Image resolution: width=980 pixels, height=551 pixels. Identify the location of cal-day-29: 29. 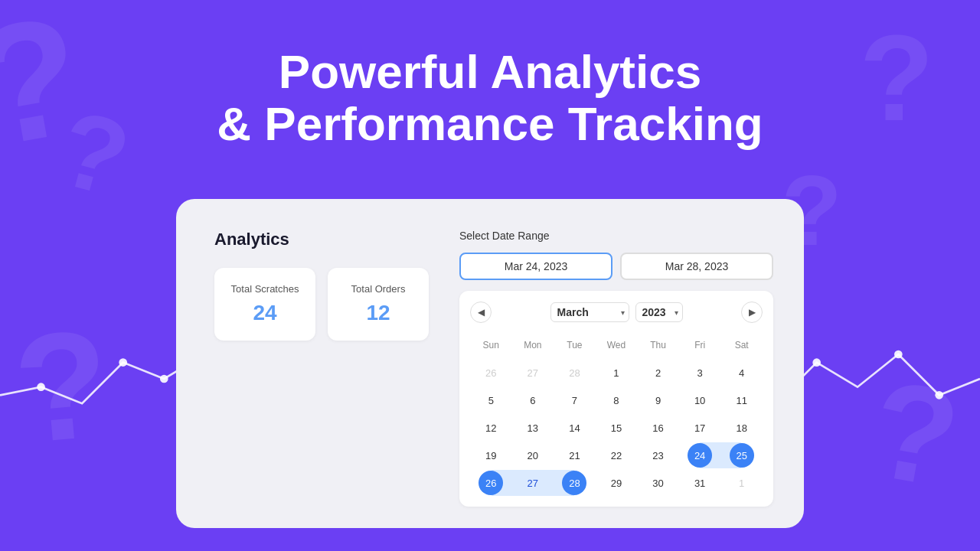
(617, 483).